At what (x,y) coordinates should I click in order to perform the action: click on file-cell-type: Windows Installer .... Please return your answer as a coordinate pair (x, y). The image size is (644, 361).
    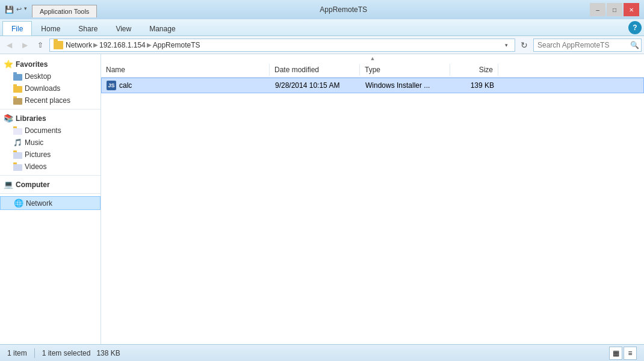
    Looking at the image, I should click on (406, 85).